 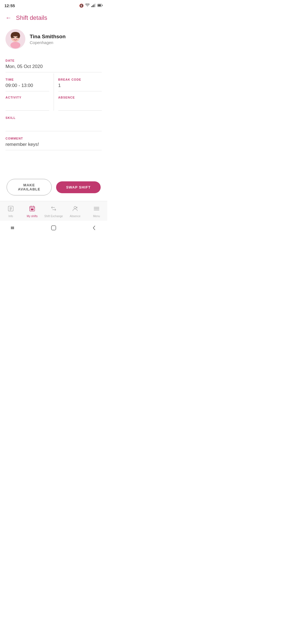 I want to click on activity-absence-row: ACTIVITY ABSENCE, so click(x=54, y=101).